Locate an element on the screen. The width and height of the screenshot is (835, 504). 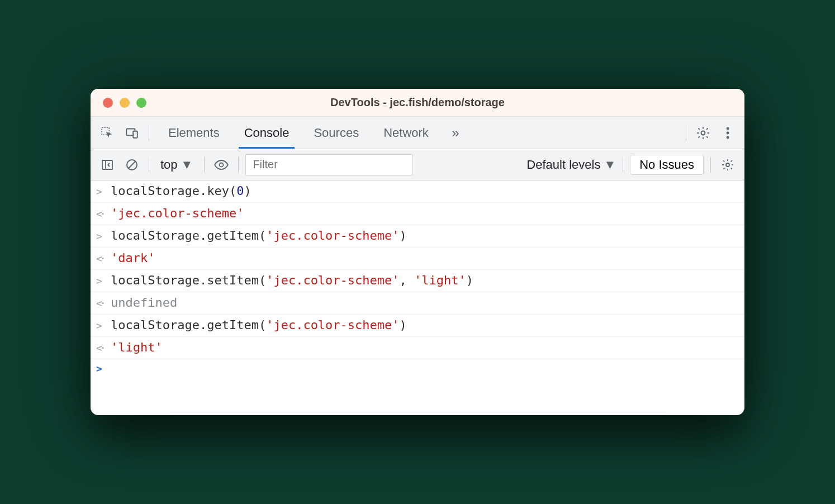
filter-input is located at coordinates (329, 165).